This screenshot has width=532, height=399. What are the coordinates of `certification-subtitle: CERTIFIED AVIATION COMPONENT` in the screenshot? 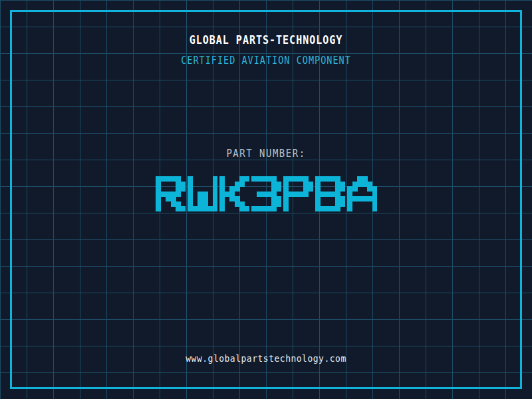 It's located at (266, 60).